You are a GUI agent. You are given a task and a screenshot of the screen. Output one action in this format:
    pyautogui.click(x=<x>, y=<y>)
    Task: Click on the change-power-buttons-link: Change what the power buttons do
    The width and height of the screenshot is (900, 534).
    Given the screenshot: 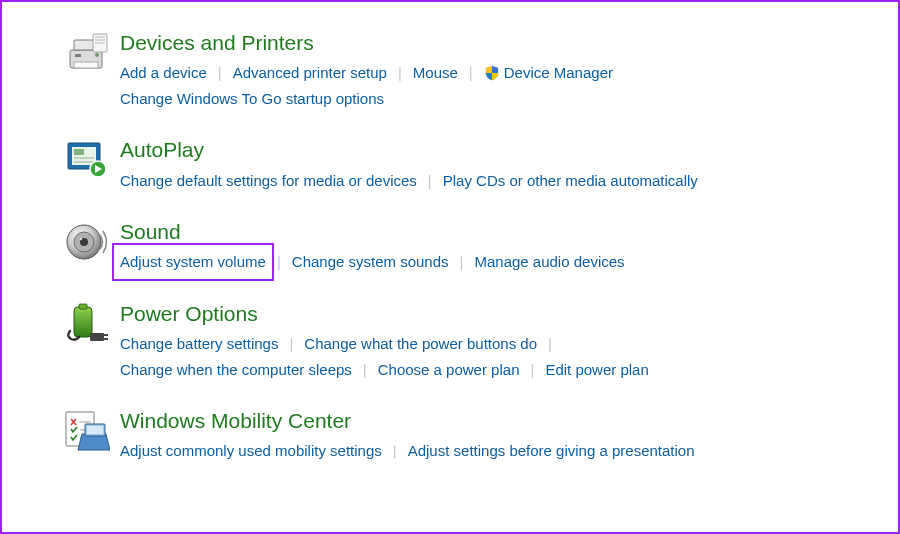 What is the action you would take?
    pyautogui.click(x=420, y=344)
    